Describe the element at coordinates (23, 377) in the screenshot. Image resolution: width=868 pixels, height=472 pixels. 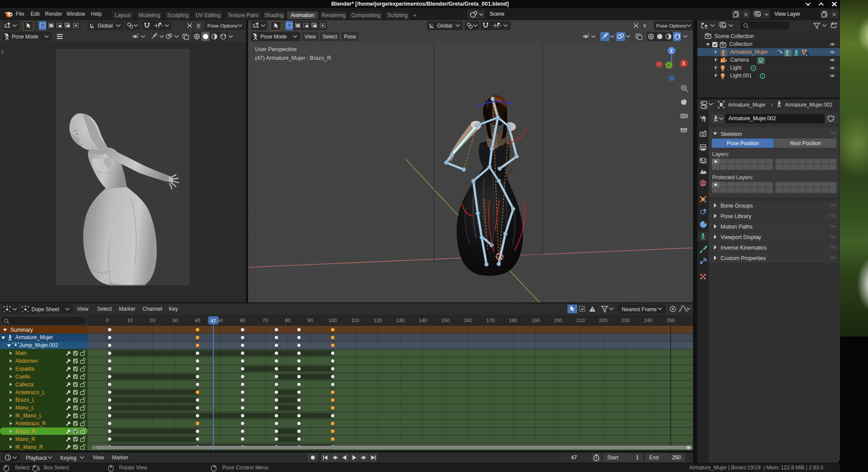
I see `svg-text: Cuello` at that location.